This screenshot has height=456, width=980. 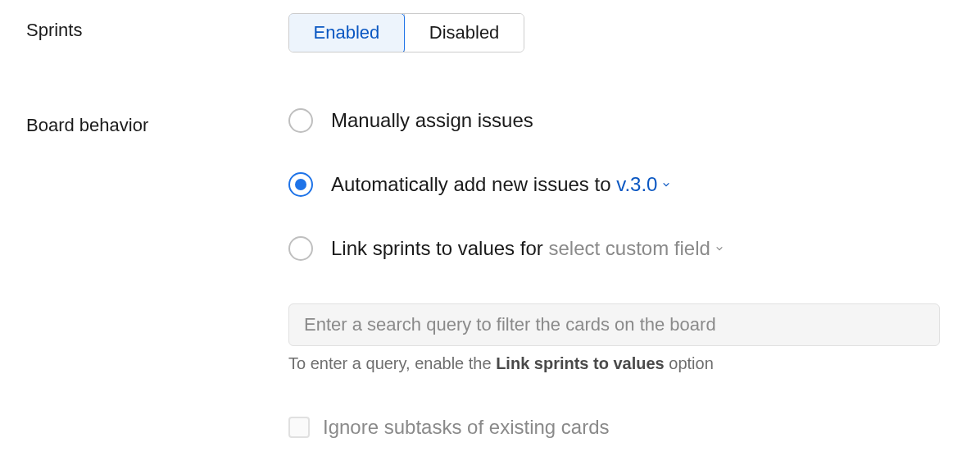 I want to click on auto-sprint-dropdown: v.3.0, so click(x=643, y=185).